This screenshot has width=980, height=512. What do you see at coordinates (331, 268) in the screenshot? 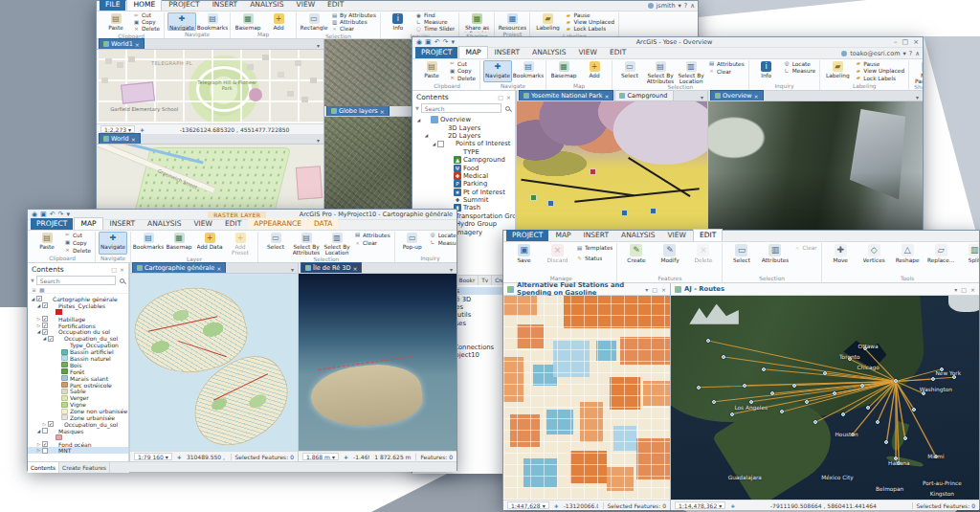
I see `view-tab: Île de Ré 3D×` at bounding box center [331, 268].